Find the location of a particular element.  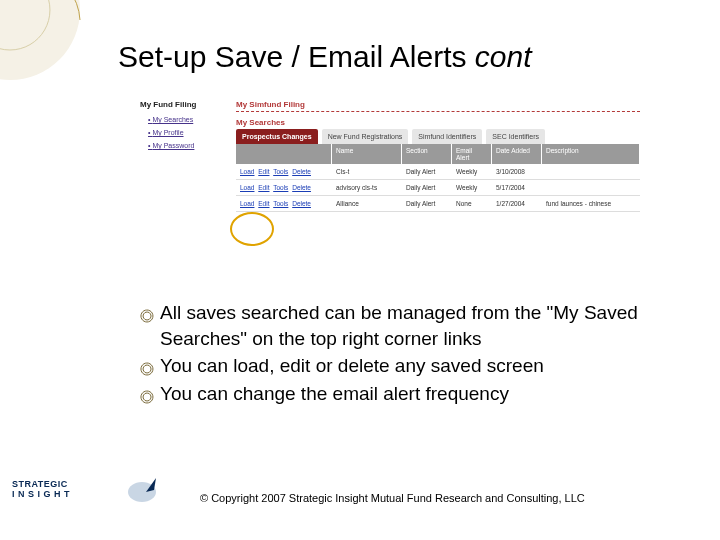

table-header: Name Section Email Alert Date Added Desc… is located at coordinates (438, 154).